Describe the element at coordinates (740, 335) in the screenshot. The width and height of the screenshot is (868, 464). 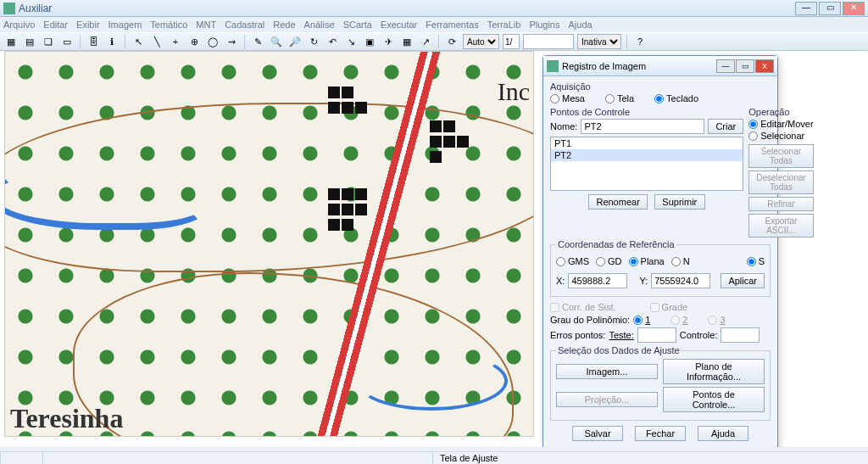
I see `controle-input` at that location.